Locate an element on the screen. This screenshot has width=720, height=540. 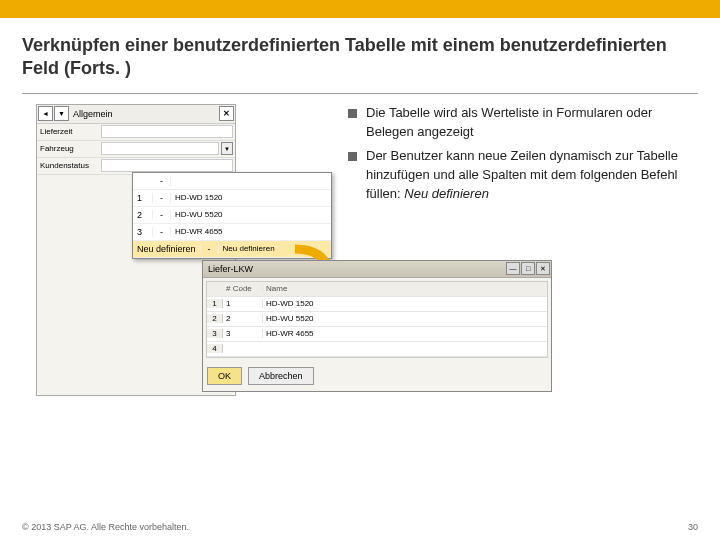
bullet-item: Die Tabelle wird als Werteliste in Formu… is located at coordinates (520, 123).